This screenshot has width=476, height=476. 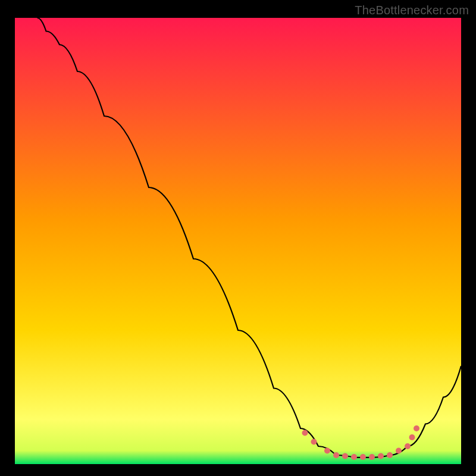 I want to click on watermark-text: TheBottlenecker.com, so click(x=412, y=11).